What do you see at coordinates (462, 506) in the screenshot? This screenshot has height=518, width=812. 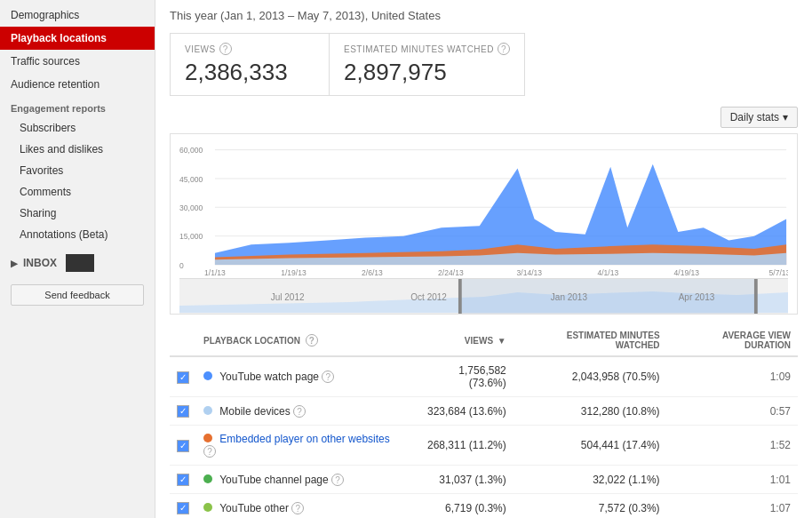 I see `row-views-youtube-other: 6,719 (0.3%)` at bounding box center [462, 506].